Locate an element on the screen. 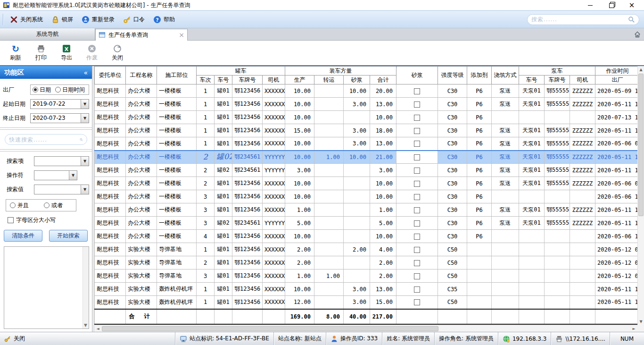  table-row: 耐思科技办公大楼一楼楼板1罐01鄂123456XXXXXX15.003.0018… is located at coordinates (366, 131).